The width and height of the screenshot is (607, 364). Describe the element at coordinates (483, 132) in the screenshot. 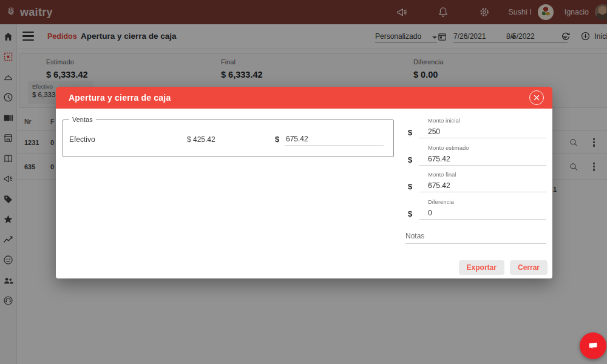

I see `monto-inicial-input` at that location.